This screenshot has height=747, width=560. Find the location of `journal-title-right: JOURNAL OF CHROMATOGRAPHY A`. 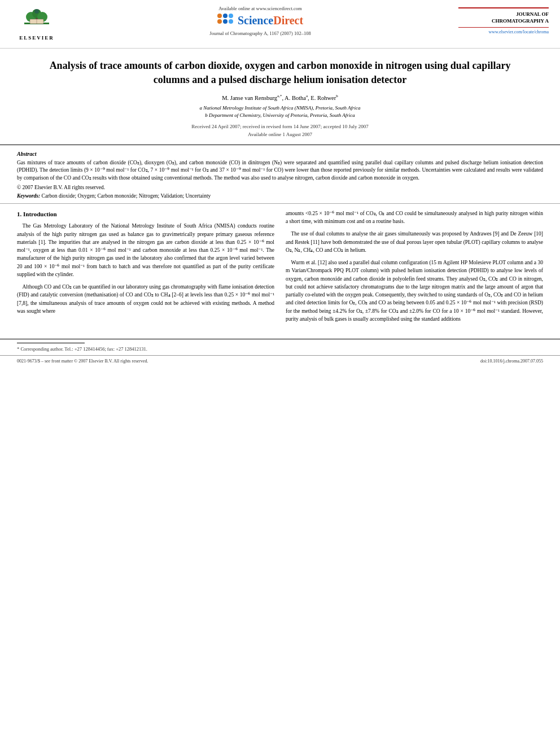

journal-title-right: JOURNAL OF CHROMATOGRAPHY A is located at coordinates (520, 18).